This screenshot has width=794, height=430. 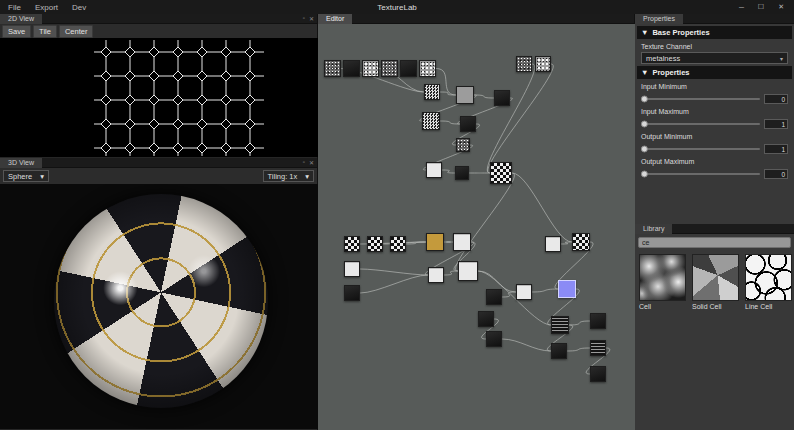 What do you see at coordinates (768, 282) in the screenshot?
I see `library-item: Line Cell` at bounding box center [768, 282].